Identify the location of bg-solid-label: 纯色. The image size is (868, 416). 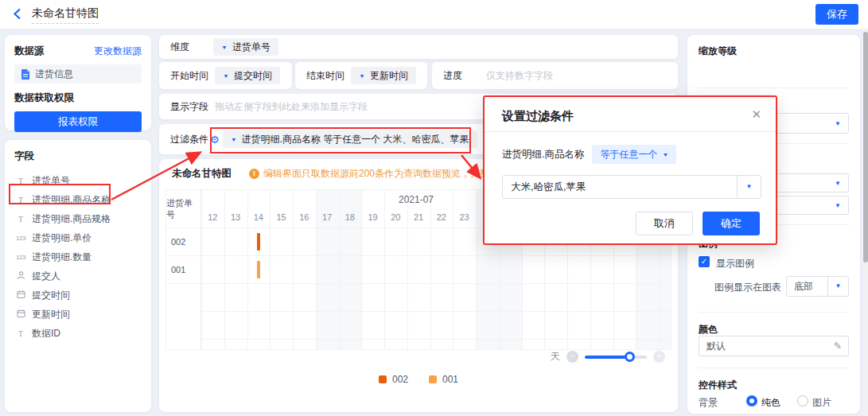
(771, 402).